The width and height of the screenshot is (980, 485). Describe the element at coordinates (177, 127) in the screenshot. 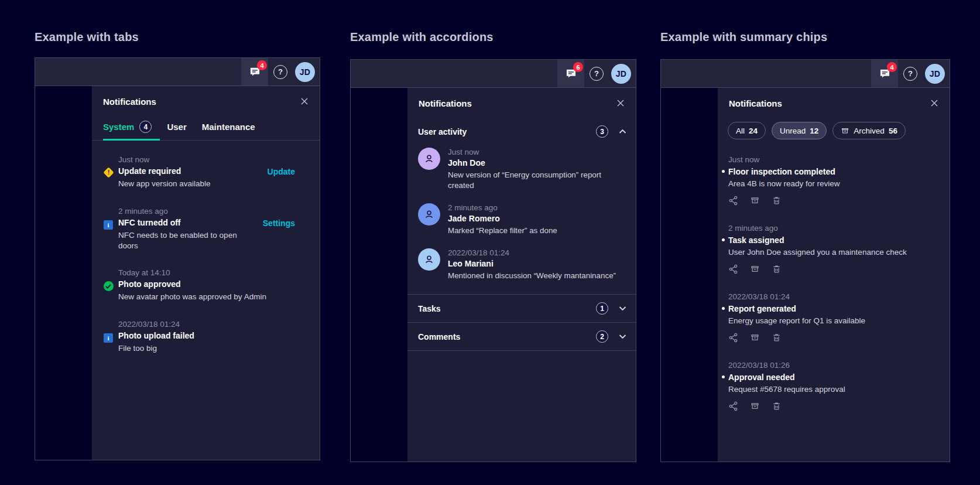

I see `tab-label: User` at that location.